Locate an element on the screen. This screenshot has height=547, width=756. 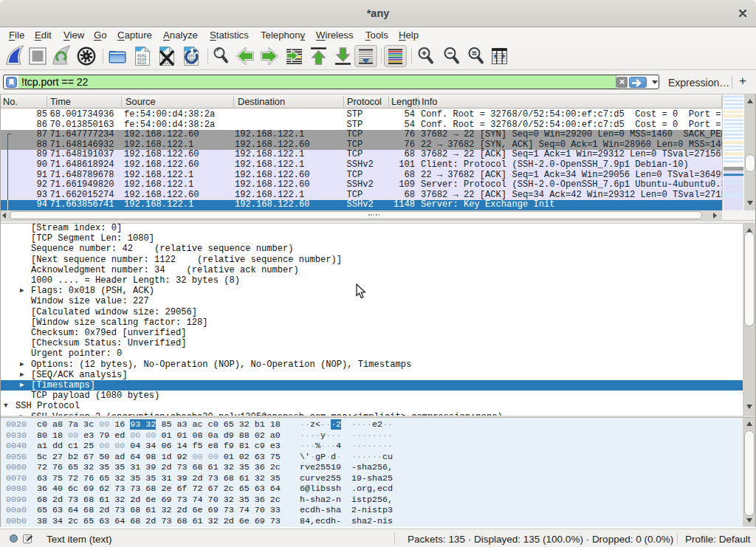
svg-text: 0111 is located at coordinates (142, 63).